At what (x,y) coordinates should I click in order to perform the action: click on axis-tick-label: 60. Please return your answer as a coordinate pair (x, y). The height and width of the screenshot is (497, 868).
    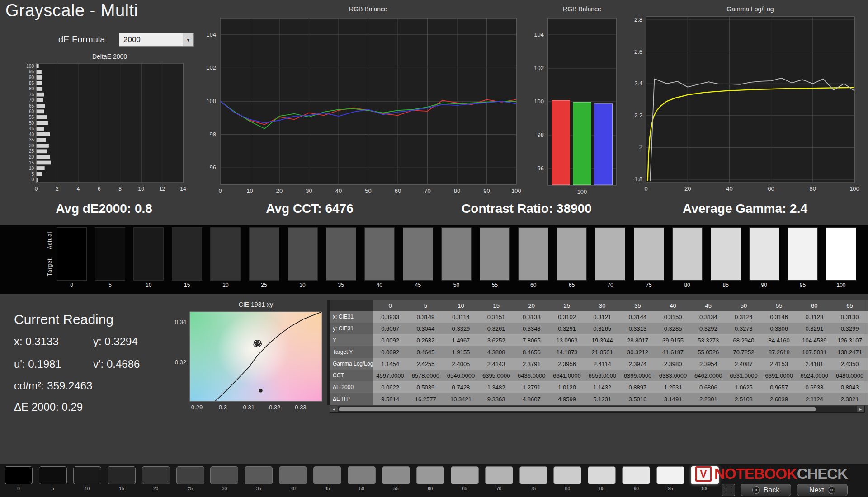
    Looking at the image, I should click on (771, 189).